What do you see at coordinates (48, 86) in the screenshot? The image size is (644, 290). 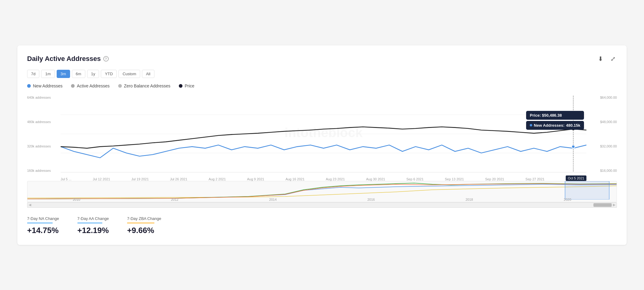 I see `legend-label: New Addresses` at bounding box center [48, 86].